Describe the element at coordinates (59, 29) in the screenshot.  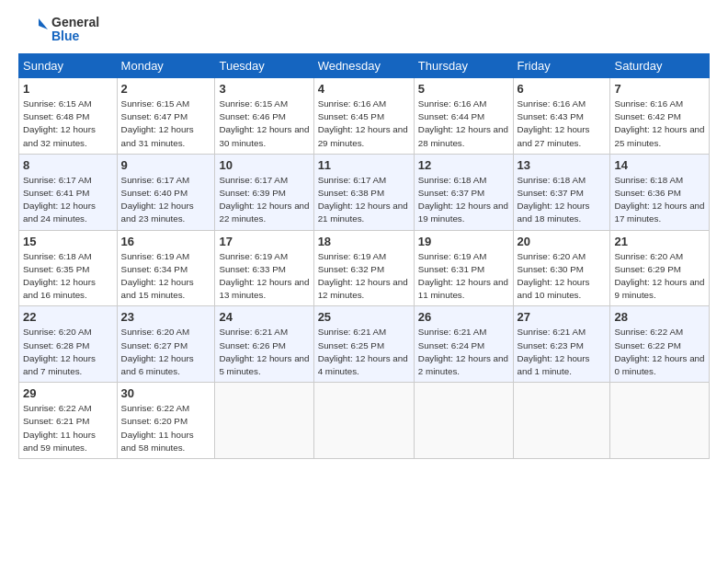
I see `logo: General Blue` at that location.